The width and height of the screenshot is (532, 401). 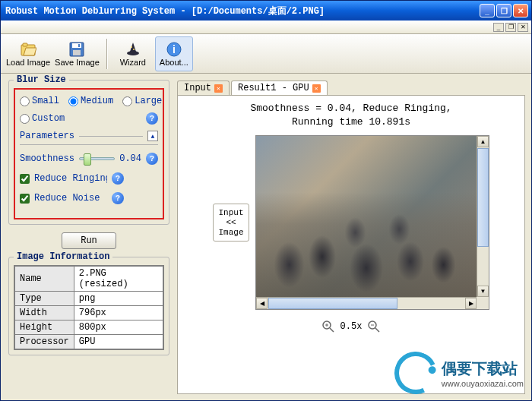 I want to click on radio-custom-input, so click(x=24, y=118).